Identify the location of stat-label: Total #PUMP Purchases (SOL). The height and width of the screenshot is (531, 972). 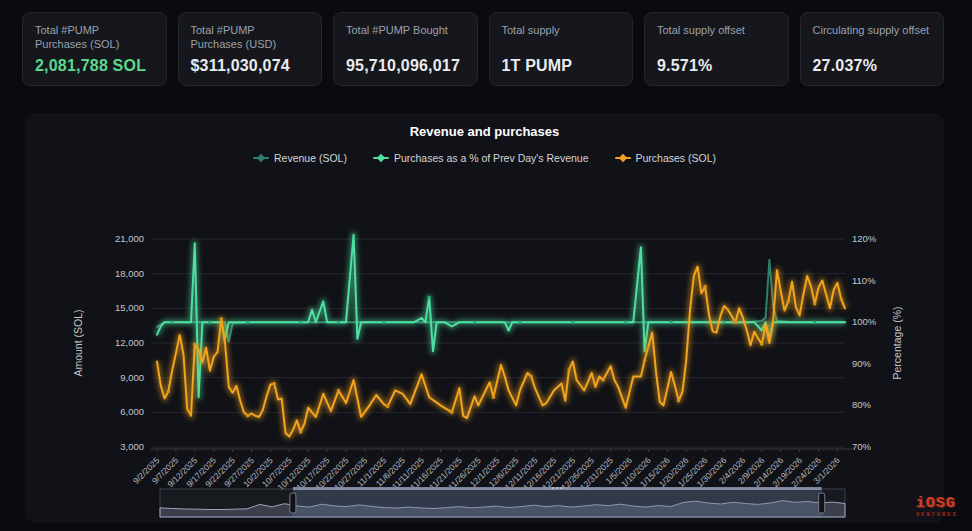
(94, 38).